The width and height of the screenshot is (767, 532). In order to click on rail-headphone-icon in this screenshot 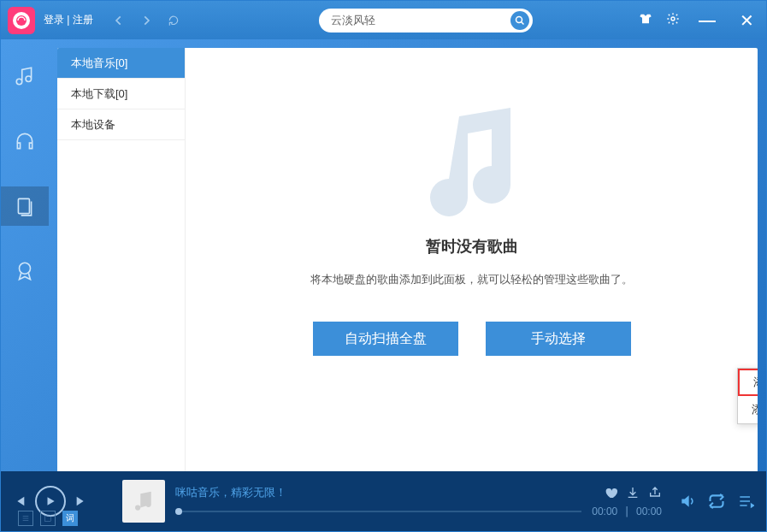, I will do `click(25, 141)`.